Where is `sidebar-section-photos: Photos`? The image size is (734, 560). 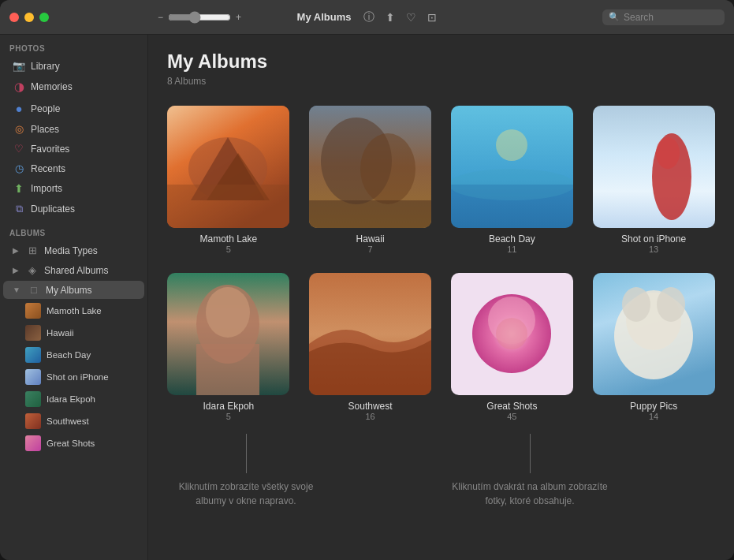
sidebar-section-photos: Photos is located at coordinates (74, 46).